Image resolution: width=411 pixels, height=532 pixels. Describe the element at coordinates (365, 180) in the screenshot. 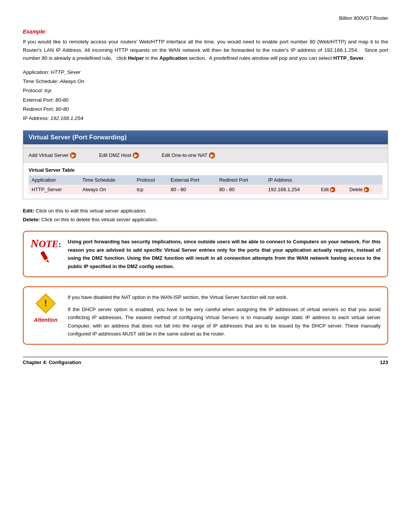

I see `col-delete` at that location.